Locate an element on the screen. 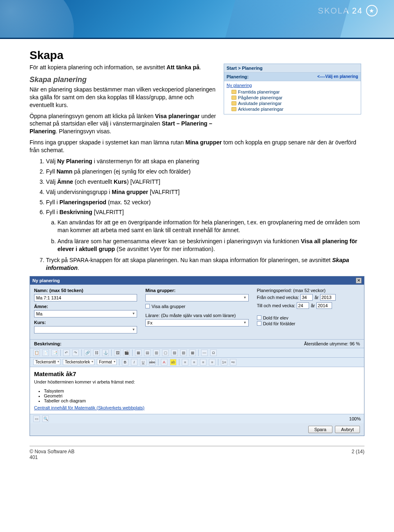  italic-icon: I is located at coordinates (134, 362).